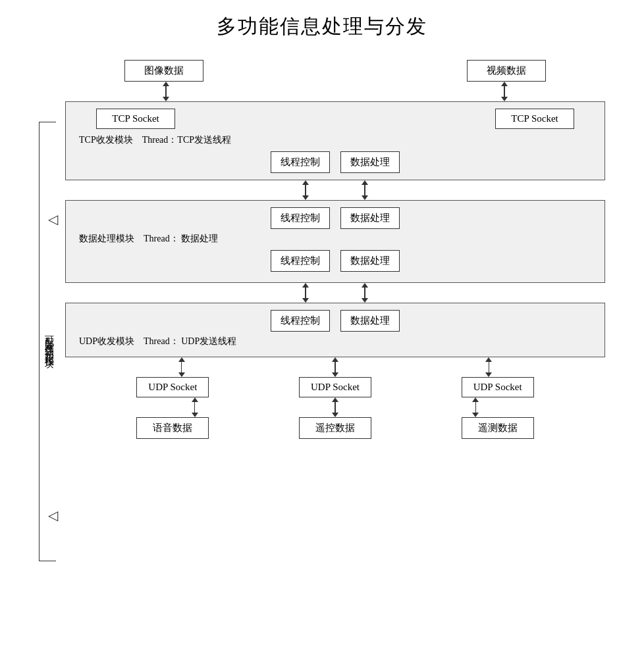 This screenshot has height=658, width=644. I want to click on tcp-to-data-arrows, so click(335, 190).